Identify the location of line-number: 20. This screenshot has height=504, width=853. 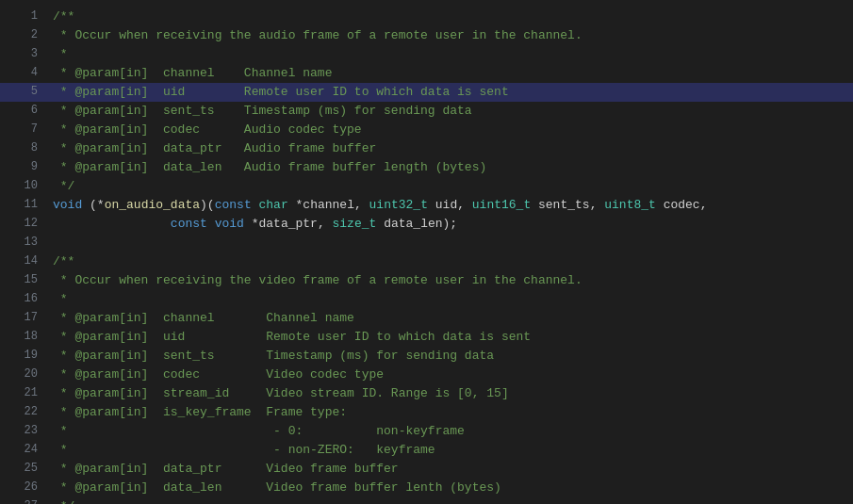
(23, 375).